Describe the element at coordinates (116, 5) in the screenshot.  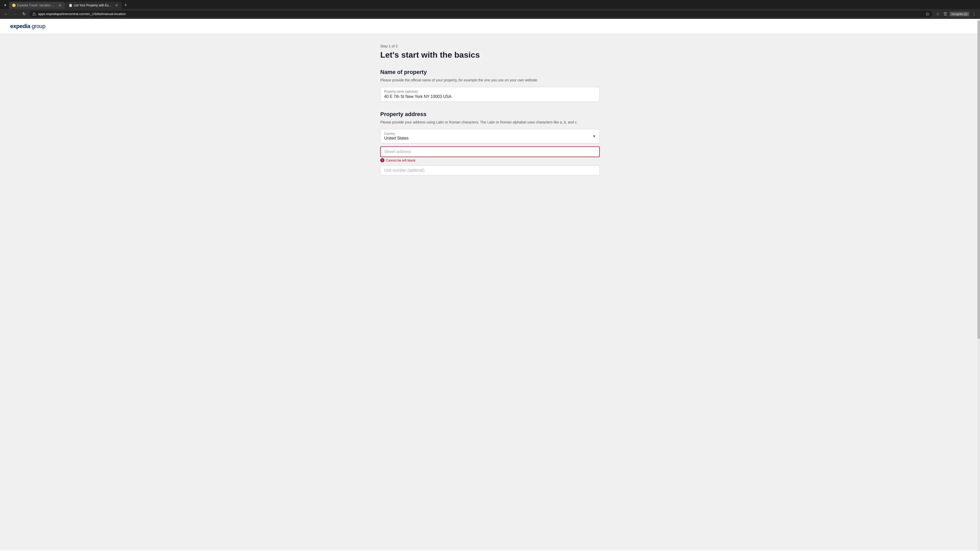
I see `tab2-close-button: ✕` at that location.